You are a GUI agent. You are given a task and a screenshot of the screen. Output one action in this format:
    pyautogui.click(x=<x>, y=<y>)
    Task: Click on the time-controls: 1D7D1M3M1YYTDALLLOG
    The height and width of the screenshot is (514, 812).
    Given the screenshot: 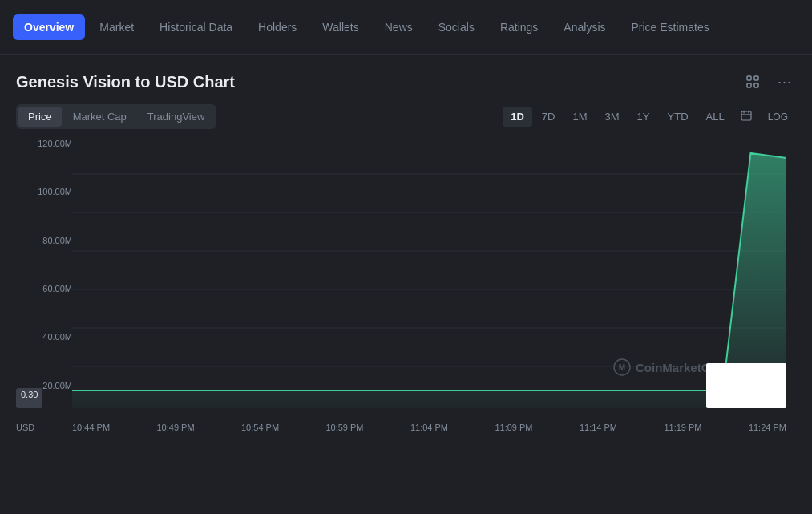 What is the action you would take?
    pyautogui.click(x=649, y=117)
    